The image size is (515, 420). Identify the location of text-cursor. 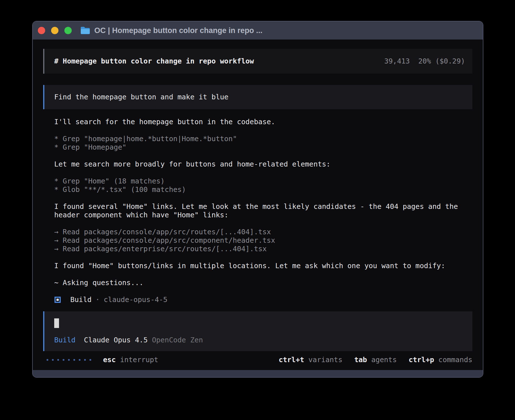
(56, 323).